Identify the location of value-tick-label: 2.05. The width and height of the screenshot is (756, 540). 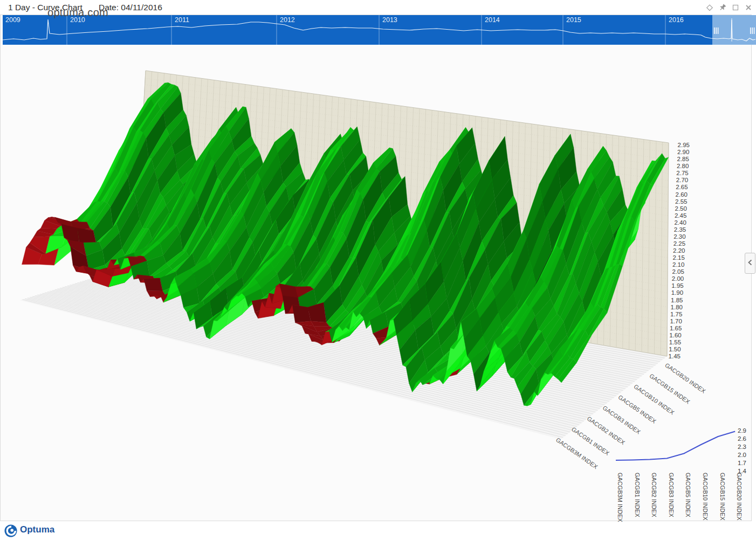
(678, 272).